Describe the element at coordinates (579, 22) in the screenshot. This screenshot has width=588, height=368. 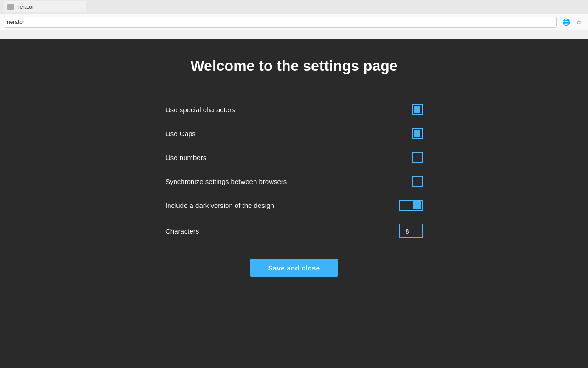
I see `star-icon: ☆` at that location.